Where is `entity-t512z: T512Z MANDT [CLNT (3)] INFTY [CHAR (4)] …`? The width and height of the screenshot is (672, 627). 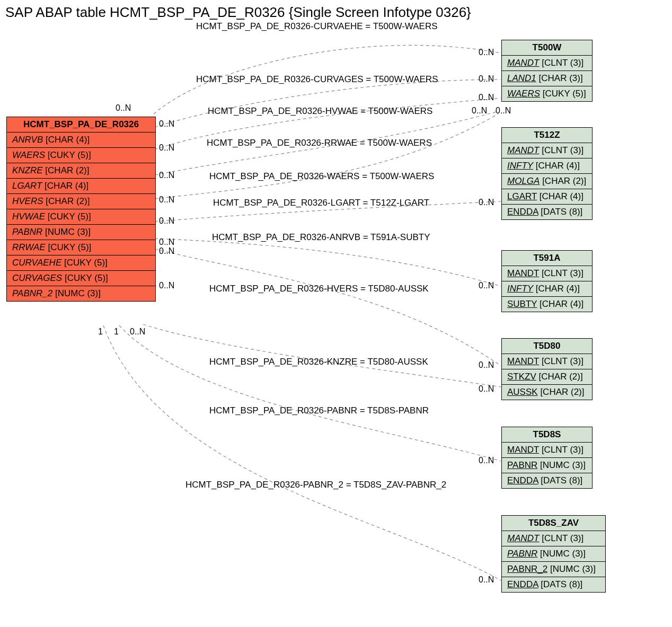
entity-t512z: T512Z MANDT [CLNT (3)] INFTY [CHAR (4)] … is located at coordinates (547, 174).